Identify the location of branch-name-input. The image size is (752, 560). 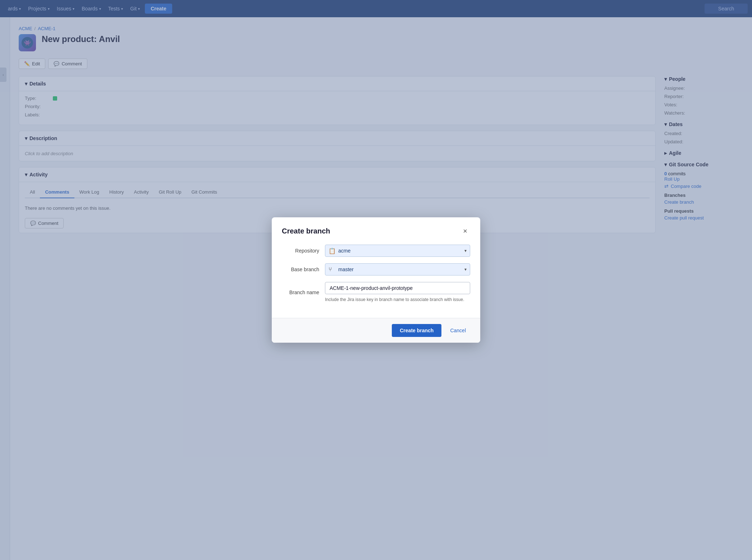
(398, 288).